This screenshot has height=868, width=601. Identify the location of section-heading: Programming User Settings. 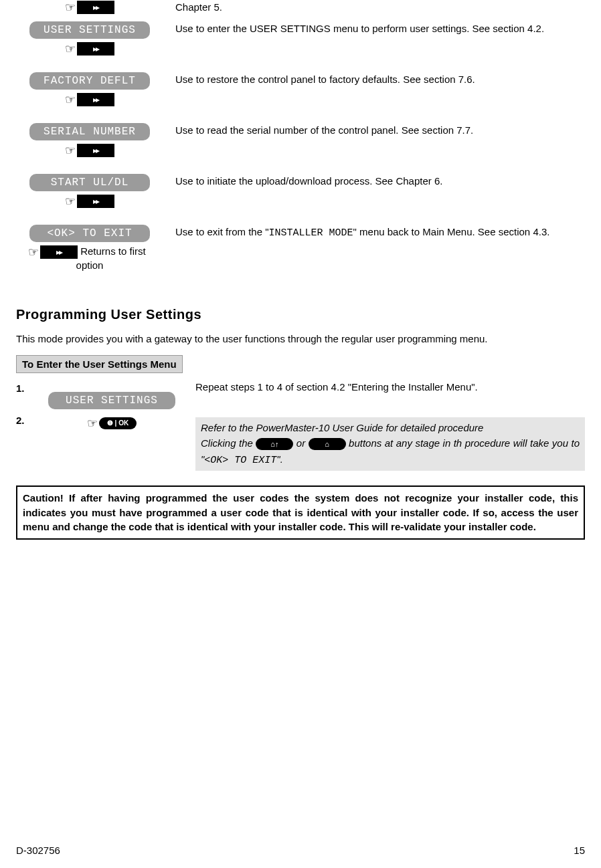
(300, 314).